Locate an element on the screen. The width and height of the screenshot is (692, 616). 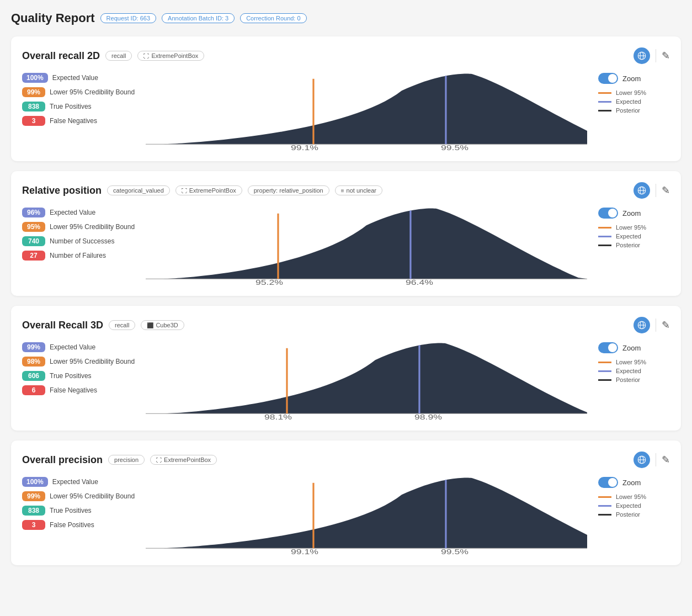
stat-row: 606True Positives is located at coordinates (78, 376).